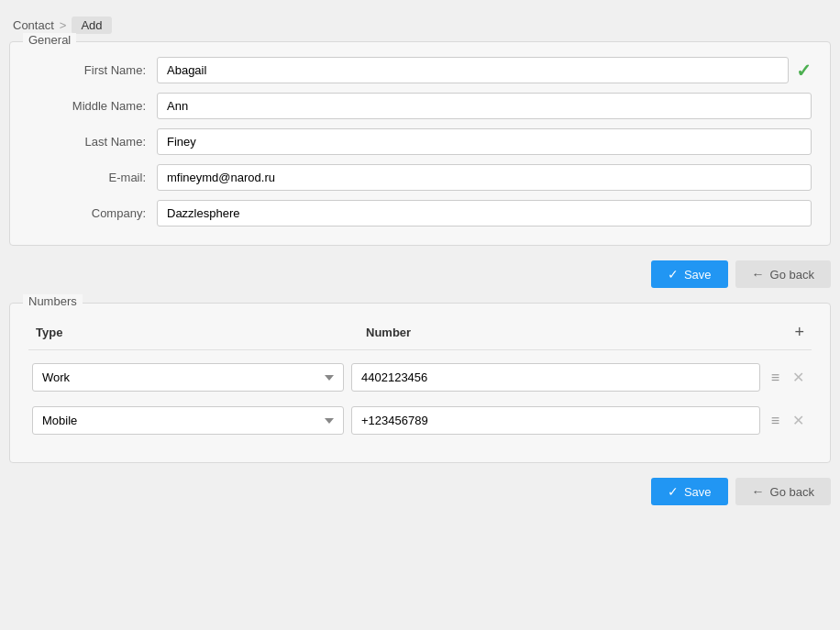 The height and width of the screenshot is (630, 840). What do you see at coordinates (420, 26) in the screenshot?
I see `breadcrumb: Contact > Add` at bounding box center [420, 26].